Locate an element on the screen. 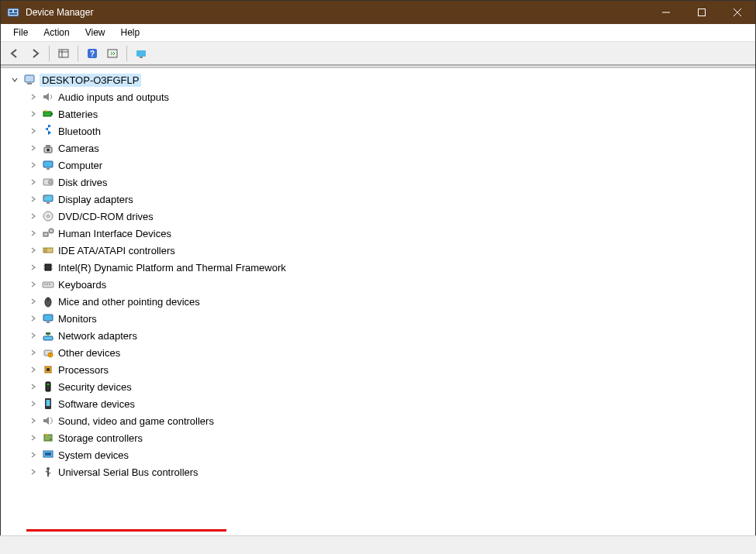 The height and width of the screenshot is (554, 756). maximize-button is located at coordinates (702, 12).